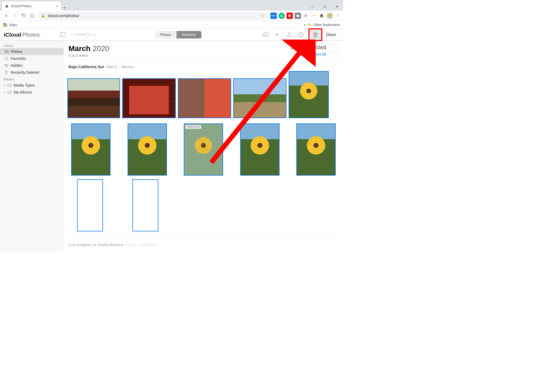  I want to click on folder-icon: 📁, so click(309, 25).